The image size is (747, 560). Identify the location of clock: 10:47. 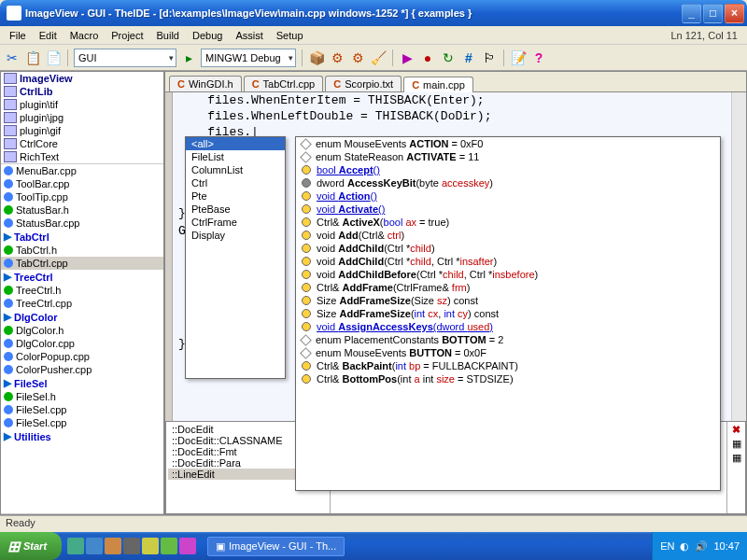
(726, 546).